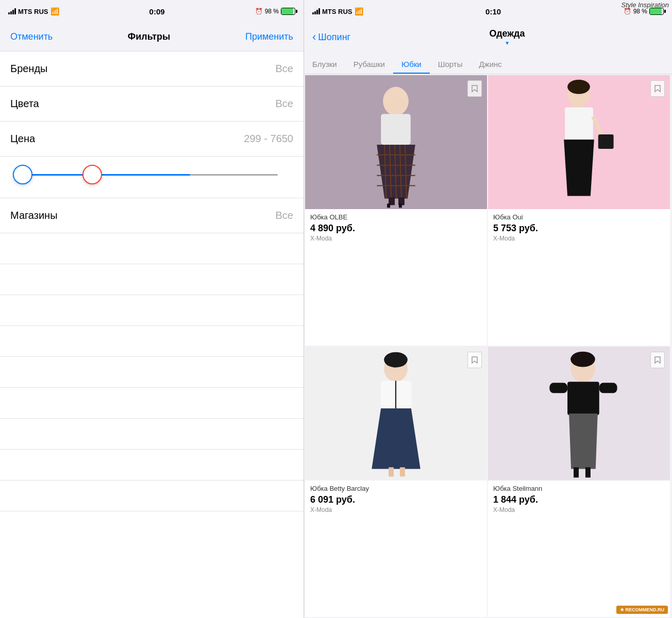 The image size is (672, 618). What do you see at coordinates (579, 482) in the screenshot?
I see `product-card-4: Юбка Steilmann 1 844 руб. X-Moda` at bounding box center [579, 482].